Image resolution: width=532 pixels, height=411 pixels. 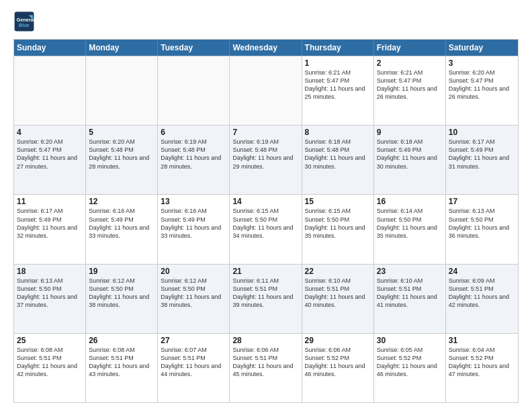 What do you see at coordinates (339, 48) in the screenshot?
I see `calendar-header-cell: Thursday` at bounding box center [339, 48].